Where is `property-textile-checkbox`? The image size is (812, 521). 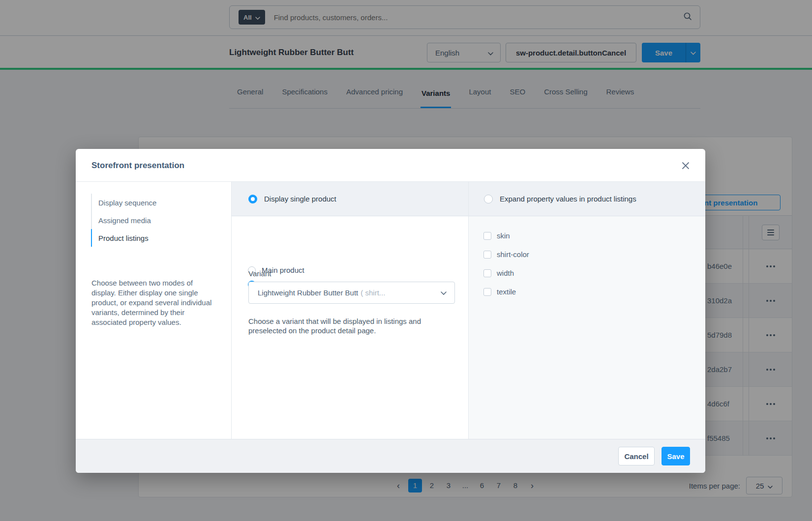 property-textile-checkbox is located at coordinates (487, 292).